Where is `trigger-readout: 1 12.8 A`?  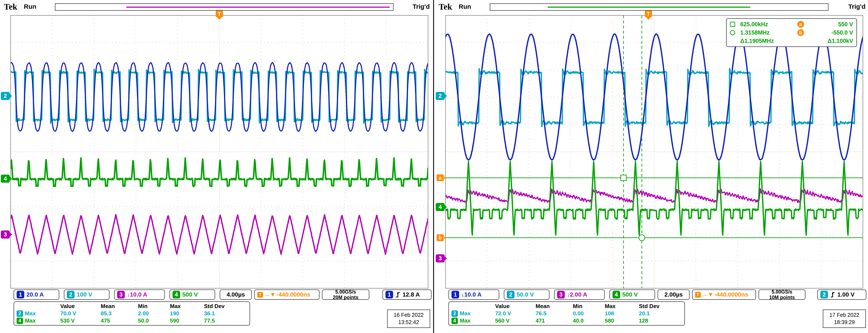
trigger-readout: 1 12.8 A is located at coordinates (407, 295).